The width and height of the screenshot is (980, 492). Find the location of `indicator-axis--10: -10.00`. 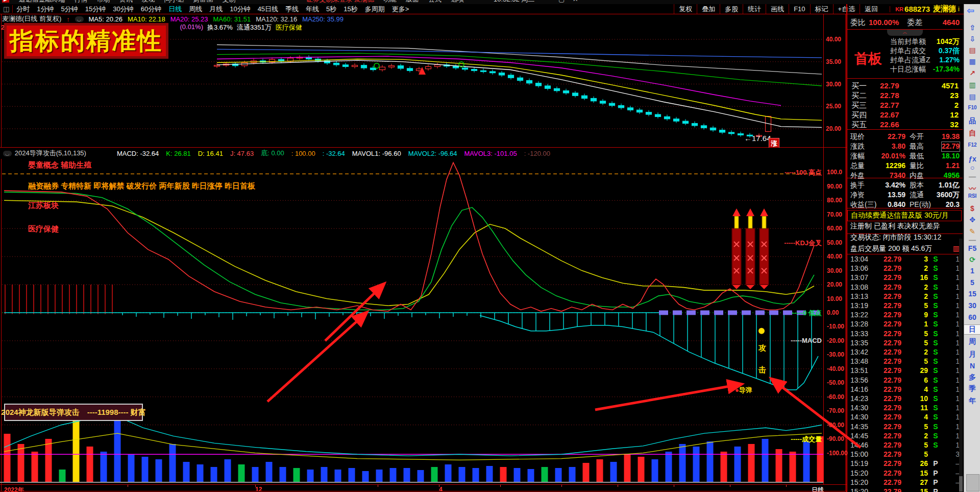

indicator-axis--10: -10.00 is located at coordinates (836, 326).